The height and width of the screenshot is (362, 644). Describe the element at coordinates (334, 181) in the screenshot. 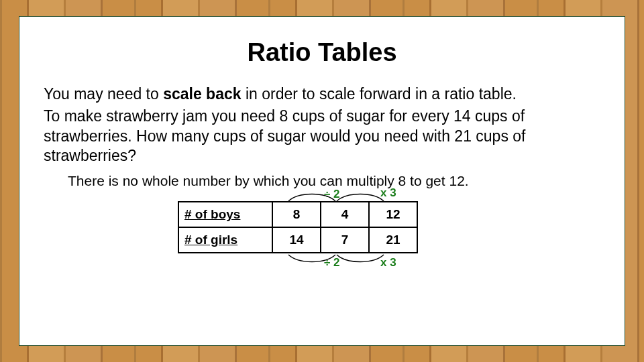

I see `hint-text: There is no whole number by which you ca…` at that location.